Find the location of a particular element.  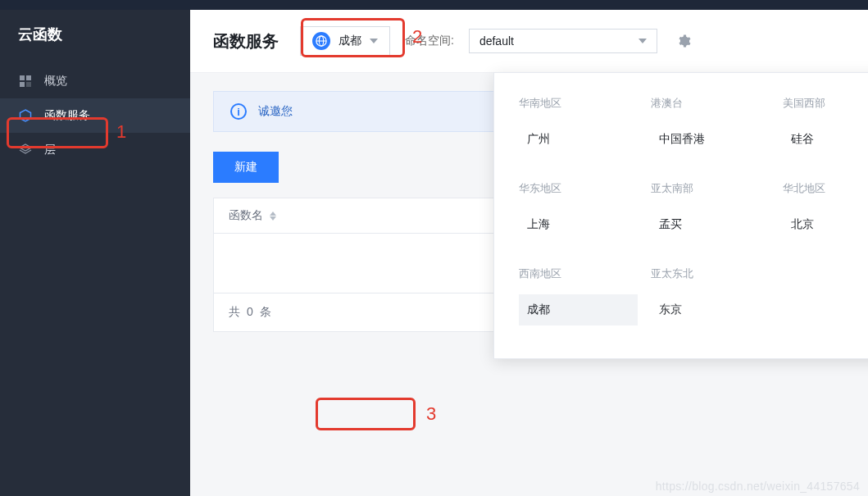

gear-icon is located at coordinates (684, 41).